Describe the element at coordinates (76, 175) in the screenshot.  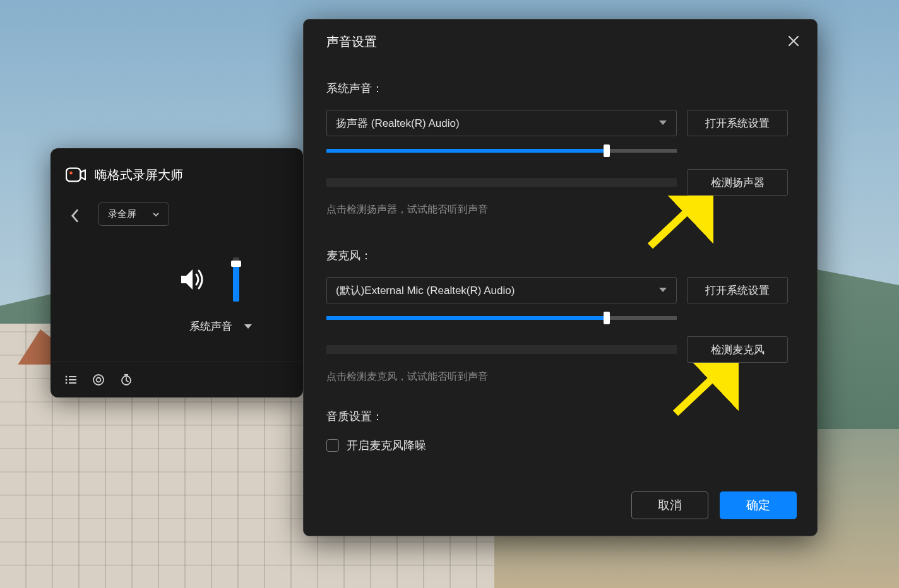
I see `app-logo-icon` at that location.